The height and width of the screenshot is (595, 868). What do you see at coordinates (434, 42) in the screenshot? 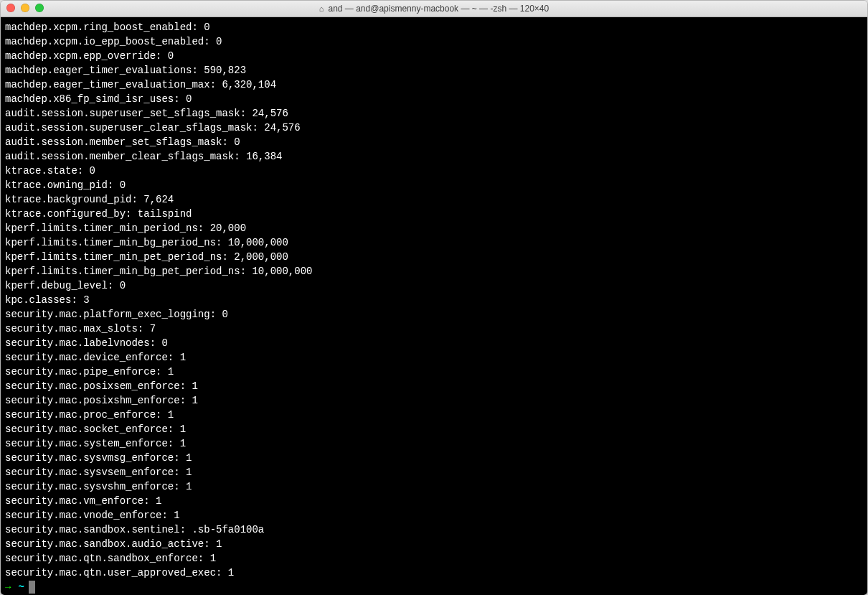
I see `output-line: machdep.xcpm.io_epp_boost_enabled: 0` at bounding box center [434, 42].